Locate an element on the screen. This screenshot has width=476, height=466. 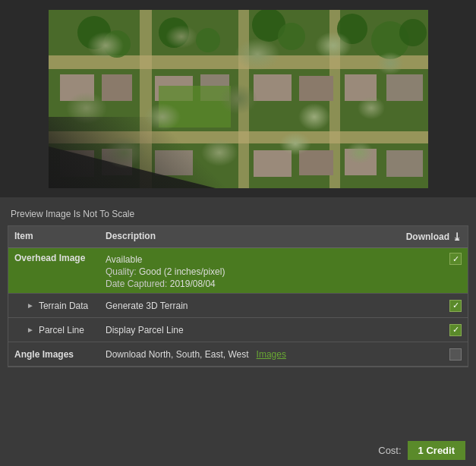
overhead-available: Available is located at coordinates (246, 260).